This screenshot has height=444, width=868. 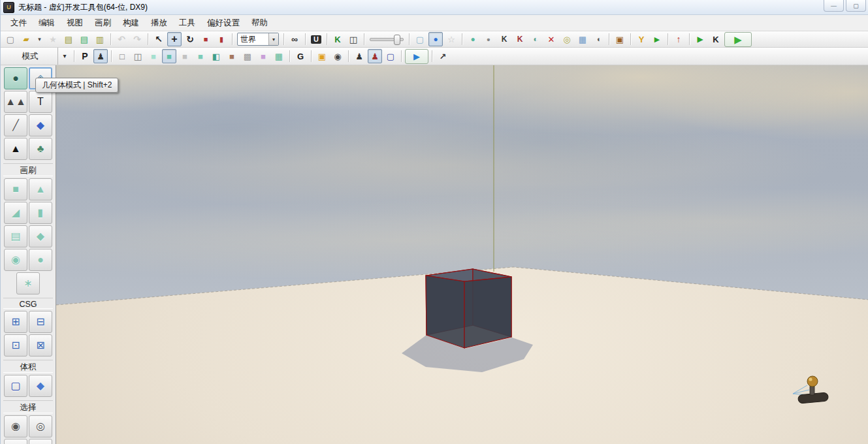 I want to click on open-recent-dropdown-arrow: ▾, so click(x=39, y=39).